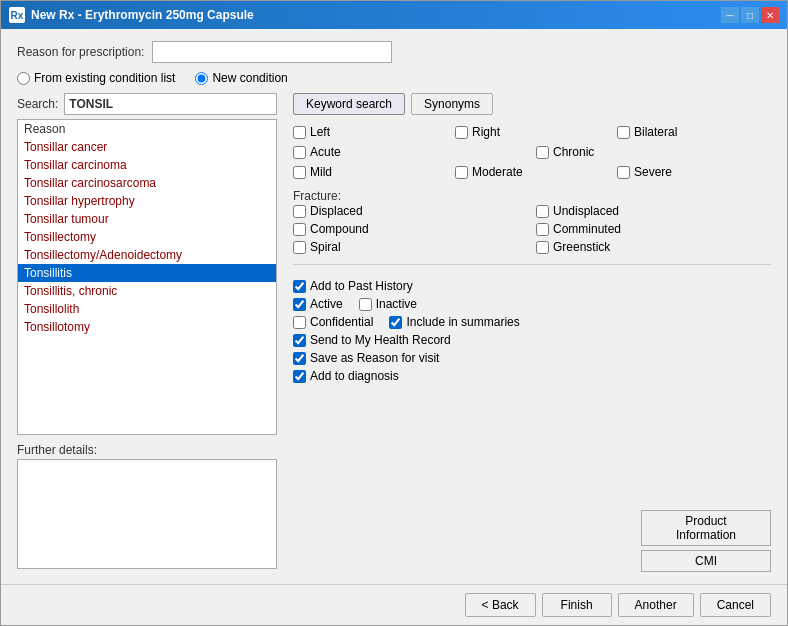 This screenshot has width=788, height=626. Describe the element at coordinates (532, 220) in the screenshot. I see `fracture-section: Fracture: Displaced Undisplaced Compo` at that location.